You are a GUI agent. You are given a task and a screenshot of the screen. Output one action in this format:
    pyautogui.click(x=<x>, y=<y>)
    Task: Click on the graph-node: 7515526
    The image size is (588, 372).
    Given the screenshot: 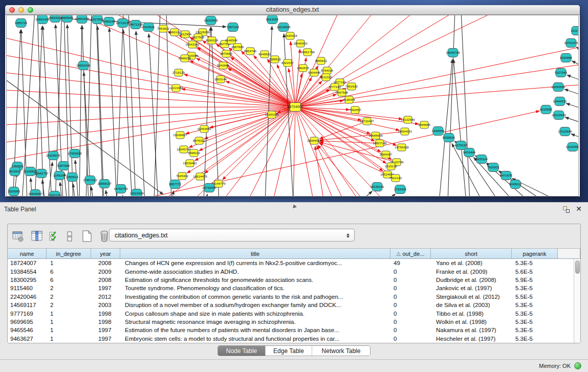 What is the action you would take?
    pyautogui.click(x=148, y=28)
    